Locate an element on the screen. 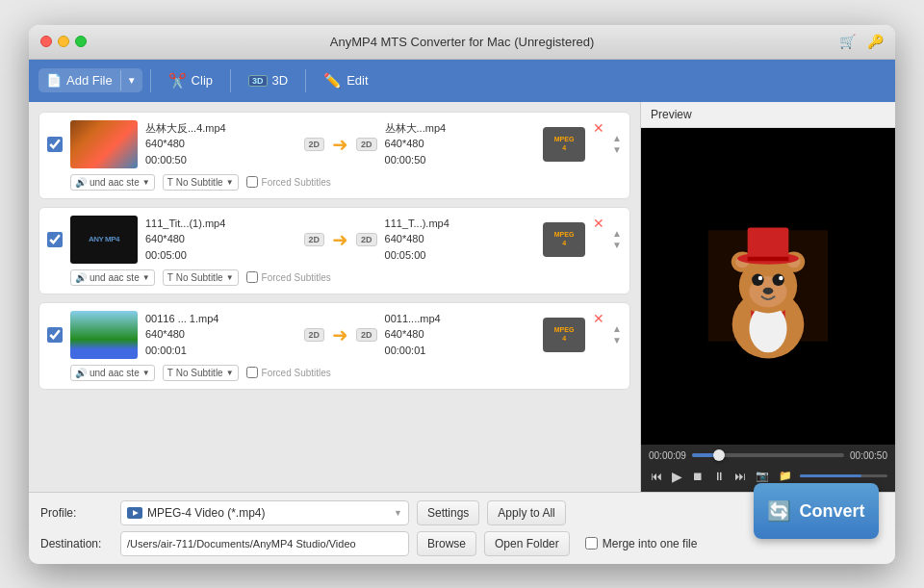  volume-slider is located at coordinates (843, 475).